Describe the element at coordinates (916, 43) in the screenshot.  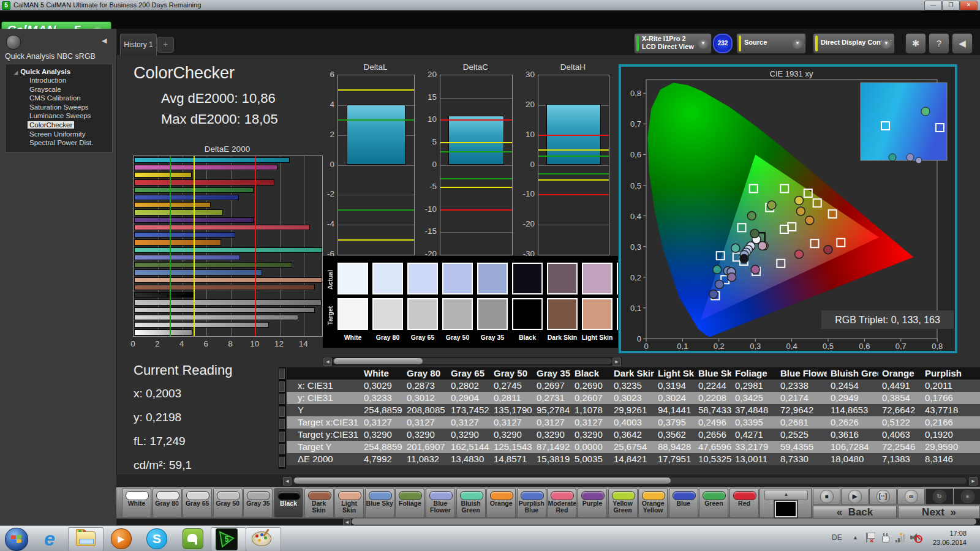
I see `settings-gear-icon: ✱` at that location.